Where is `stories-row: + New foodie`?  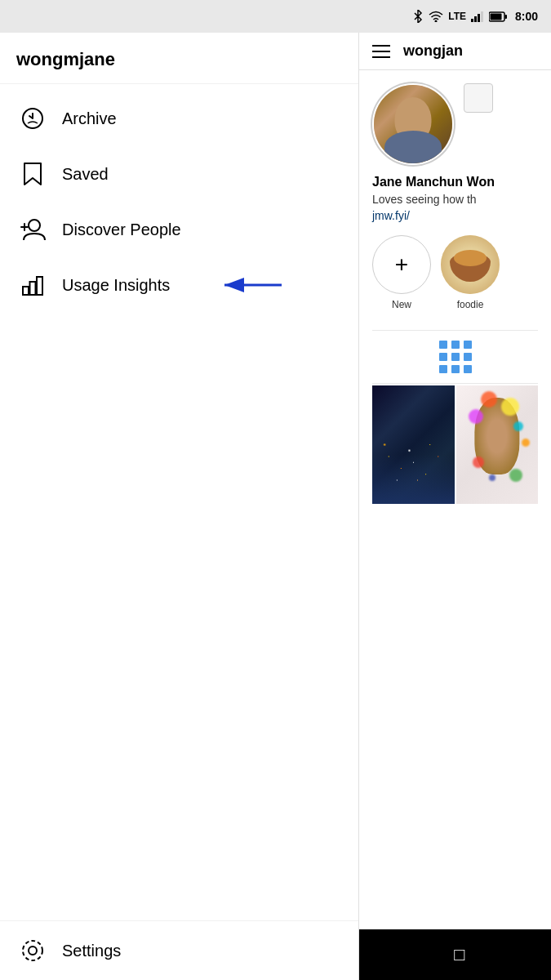
stories-row: + New foodie is located at coordinates (455, 276).